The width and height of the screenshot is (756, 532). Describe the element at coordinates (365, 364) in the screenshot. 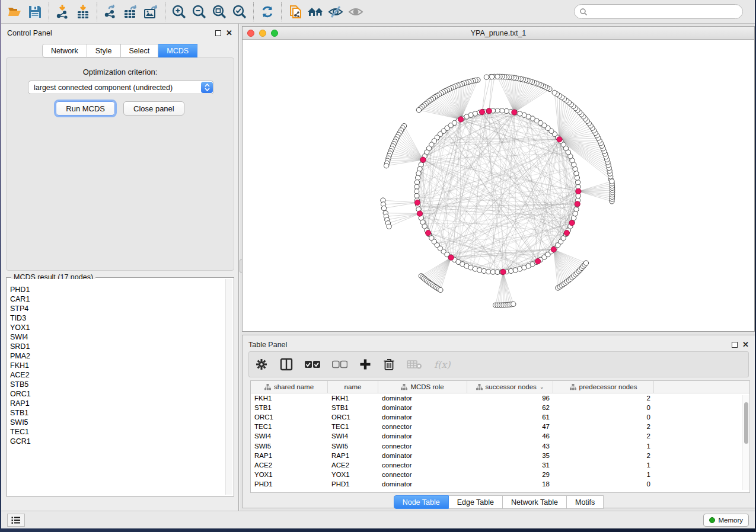

I see `create-column-button` at that location.